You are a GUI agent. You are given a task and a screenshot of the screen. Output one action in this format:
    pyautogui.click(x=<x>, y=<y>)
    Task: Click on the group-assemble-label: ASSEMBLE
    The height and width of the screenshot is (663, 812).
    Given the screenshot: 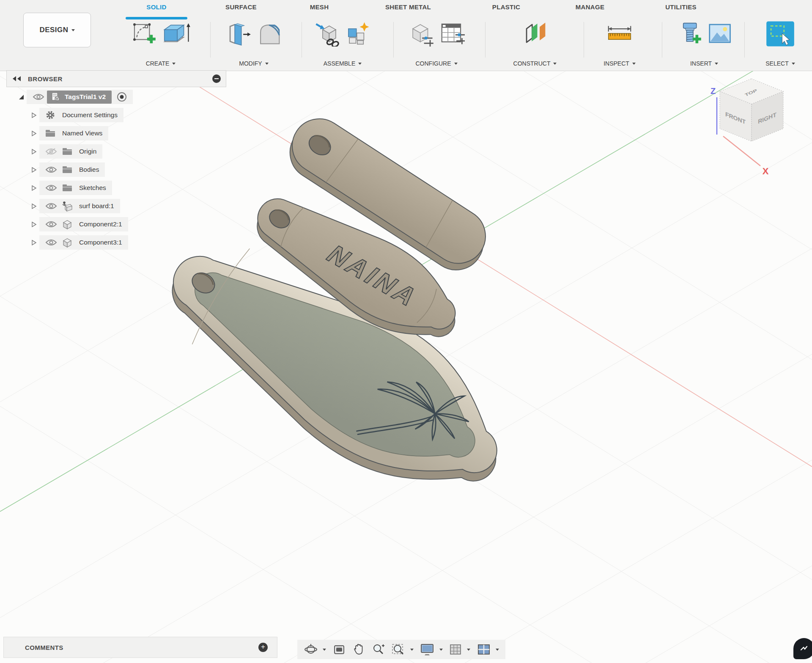 What is the action you would take?
    pyautogui.click(x=339, y=63)
    